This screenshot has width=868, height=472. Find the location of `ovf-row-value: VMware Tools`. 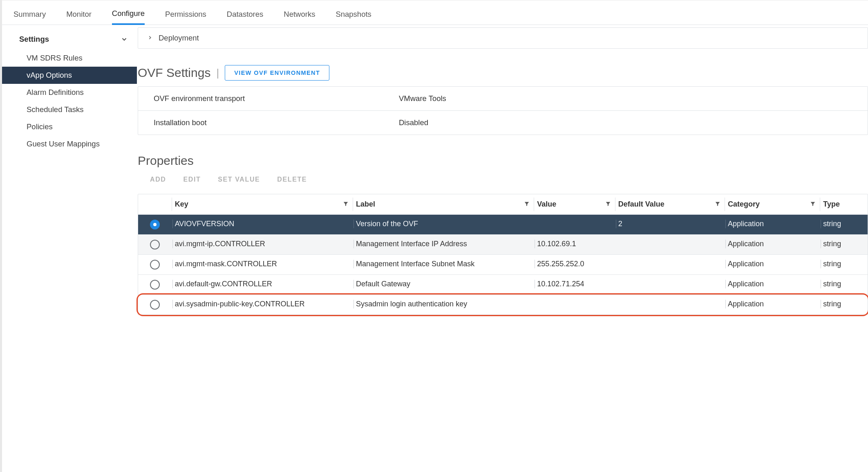

ovf-row-value: VMware Tools is located at coordinates (423, 99).